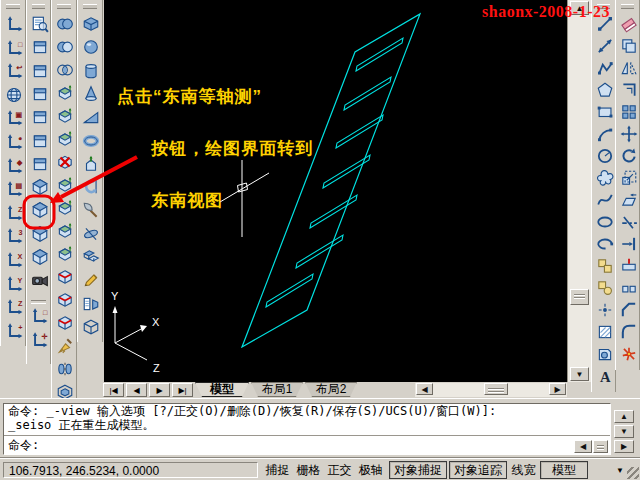  Describe the element at coordinates (629, 46) in the screenshot. I see `copy-button` at that location.